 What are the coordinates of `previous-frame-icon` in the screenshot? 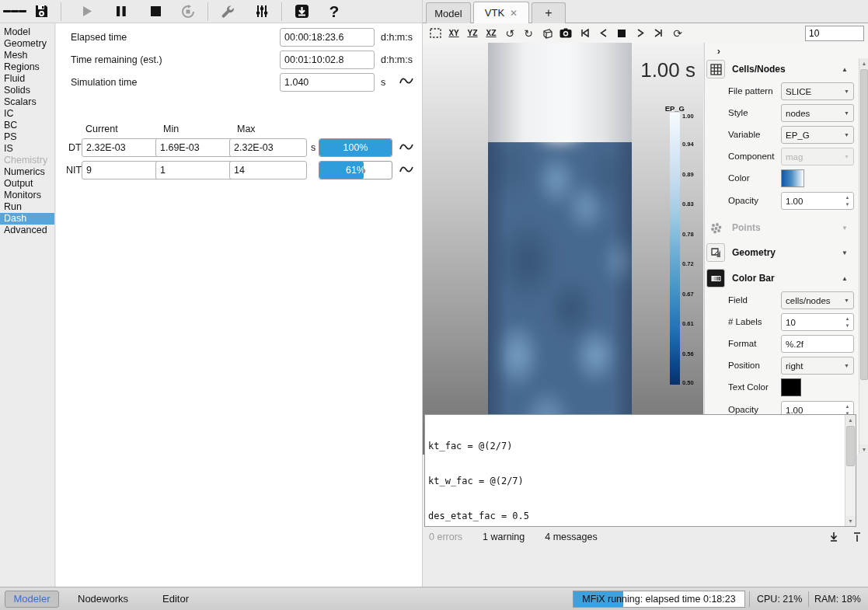 It's located at (603, 33).